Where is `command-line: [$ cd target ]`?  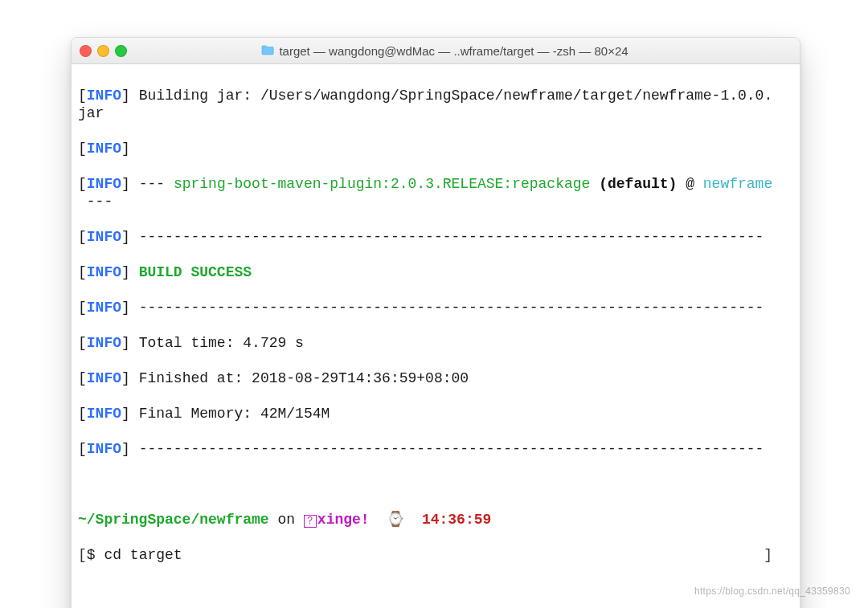 command-line: [$ cd target ] is located at coordinates (436, 555).